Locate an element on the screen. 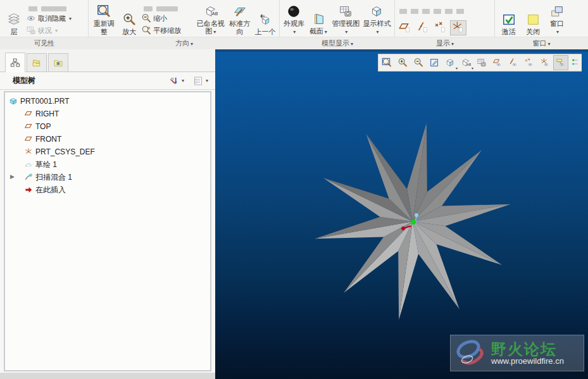 The width and height of the screenshot is (588, 379). ribbon-group-visibility: 层 取消隐藏 状况 is located at coordinates (44, 18).